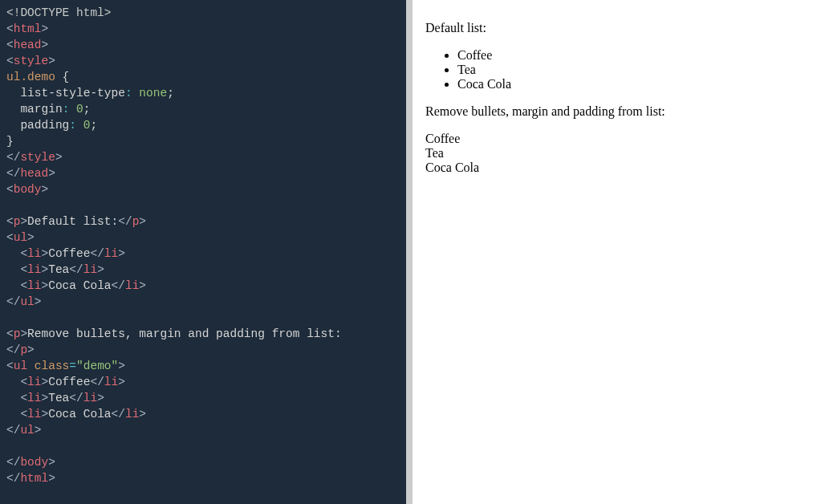 This screenshot has width=813, height=504. I want to click on code-css-value: none, so click(150, 93).